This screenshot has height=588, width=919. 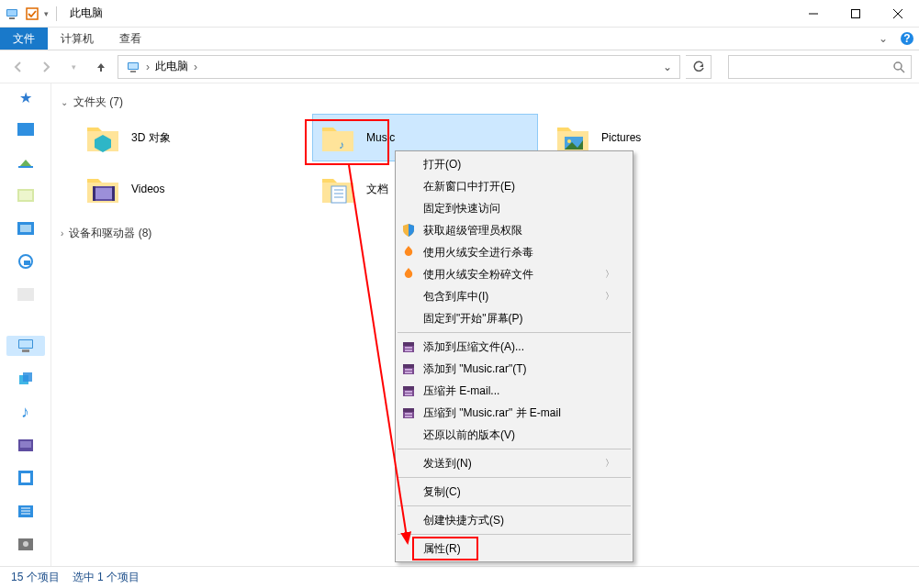 What do you see at coordinates (883, 39) in the screenshot?
I see `ribbon-collapse-icon: ⌄` at bounding box center [883, 39].